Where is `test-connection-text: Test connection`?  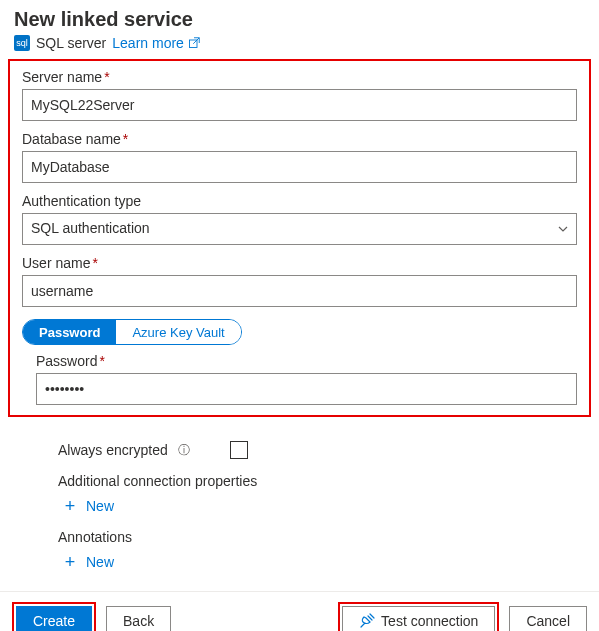
test-connection-text: Test connection is located at coordinates (430, 621).